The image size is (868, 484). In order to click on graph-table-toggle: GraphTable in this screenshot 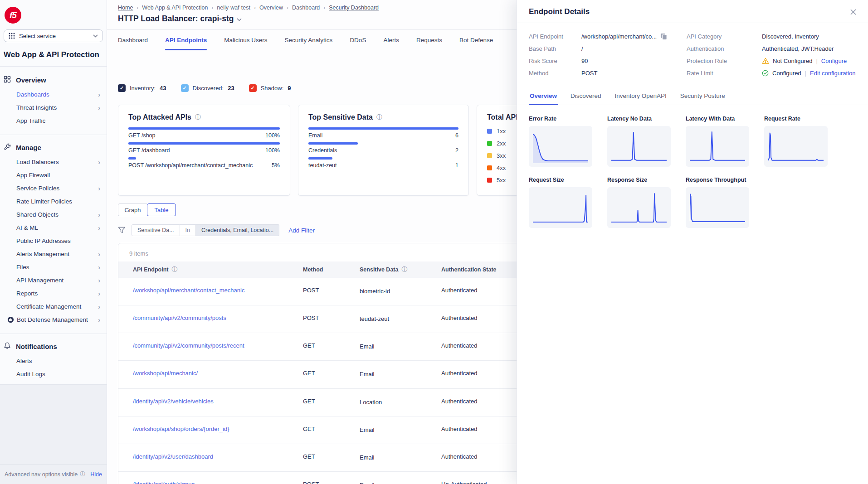, I will do `click(147, 210)`.